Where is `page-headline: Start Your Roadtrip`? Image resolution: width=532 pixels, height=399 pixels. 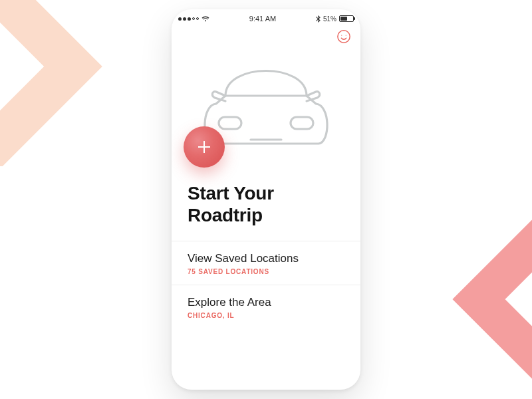 page-headline: Start Your Roadtrip is located at coordinates (266, 201).